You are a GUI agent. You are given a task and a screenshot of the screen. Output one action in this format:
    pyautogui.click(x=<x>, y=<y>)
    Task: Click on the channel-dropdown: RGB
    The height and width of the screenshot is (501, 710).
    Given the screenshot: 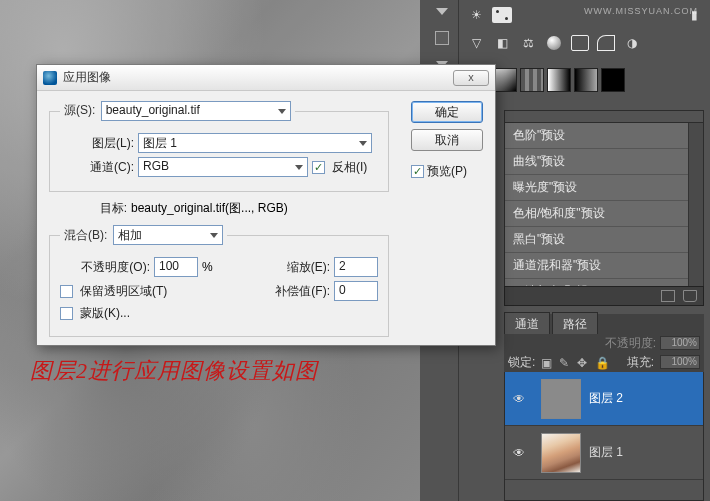 What is the action you would take?
    pyautogui.click(x=223, y=167)
    